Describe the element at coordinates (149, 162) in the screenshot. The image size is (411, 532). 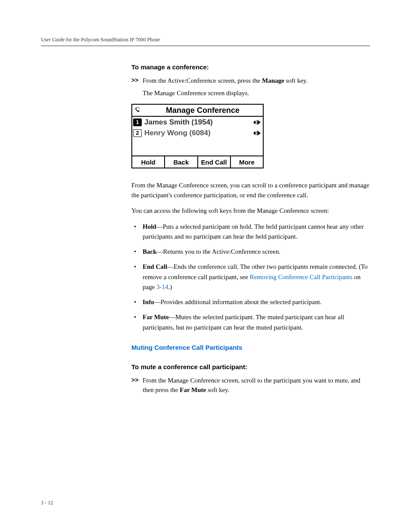
I see `softkey-hold: Hold` at that location.